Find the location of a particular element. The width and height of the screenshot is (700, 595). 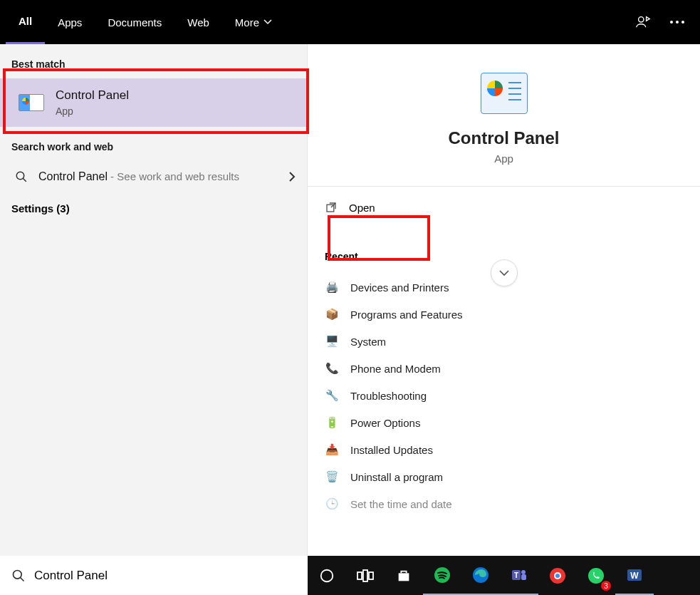

search-input is located at coordinates (165, 576).